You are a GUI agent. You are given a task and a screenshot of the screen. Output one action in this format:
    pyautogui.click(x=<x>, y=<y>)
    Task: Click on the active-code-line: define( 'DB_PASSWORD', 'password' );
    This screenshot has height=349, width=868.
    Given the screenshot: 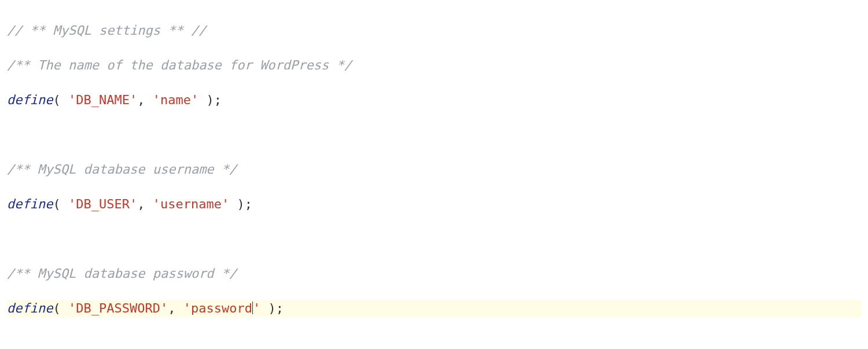 What is the action you would take?
    pyautogui.click(x=434, y=308)
    